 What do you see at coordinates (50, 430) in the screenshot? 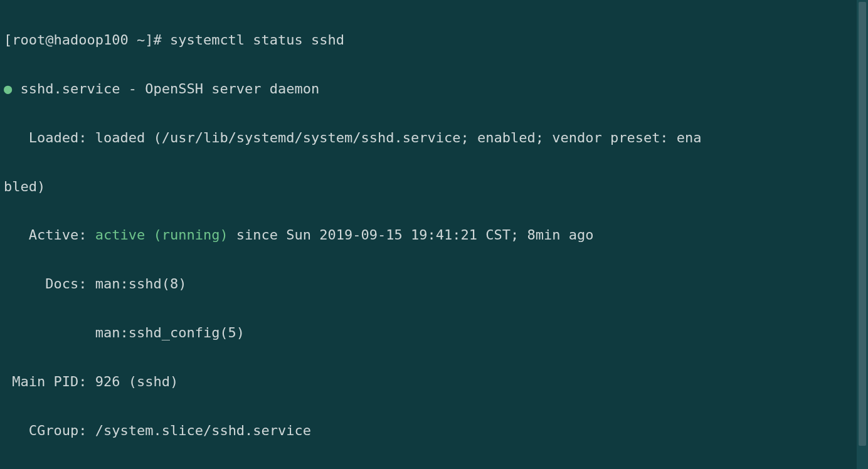
I see `cgroup-label: CGroup:` at bounding box center [50, 430].